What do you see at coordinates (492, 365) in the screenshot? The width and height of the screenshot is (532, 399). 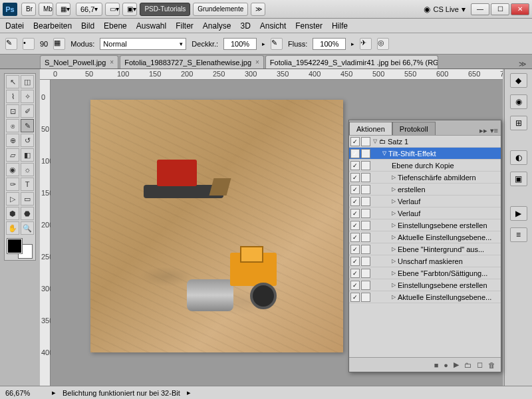 I see `trash-icon: 🗑` at bounding box center [492, 365].